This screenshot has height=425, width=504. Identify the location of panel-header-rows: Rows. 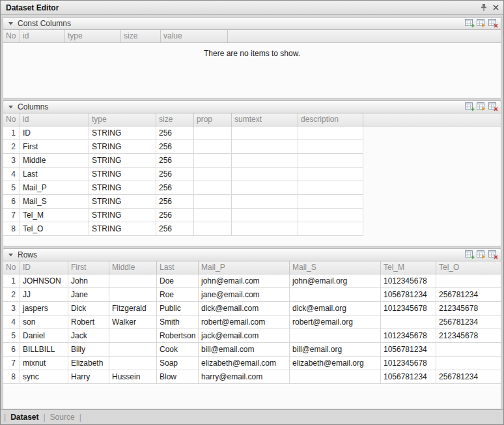
(252, 255).